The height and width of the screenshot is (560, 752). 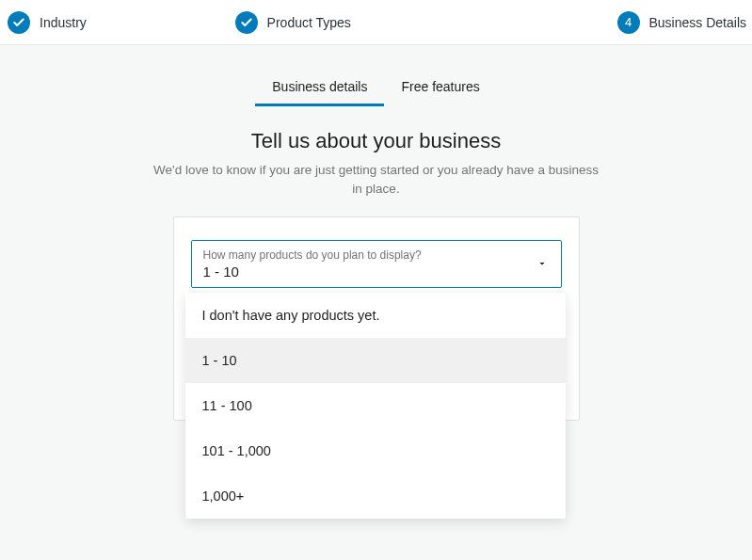 What do you see at coordinates (634, 23) in the screenshot?
I see `step-business-details: 4 Business Details` at bounding box center [634, 23].